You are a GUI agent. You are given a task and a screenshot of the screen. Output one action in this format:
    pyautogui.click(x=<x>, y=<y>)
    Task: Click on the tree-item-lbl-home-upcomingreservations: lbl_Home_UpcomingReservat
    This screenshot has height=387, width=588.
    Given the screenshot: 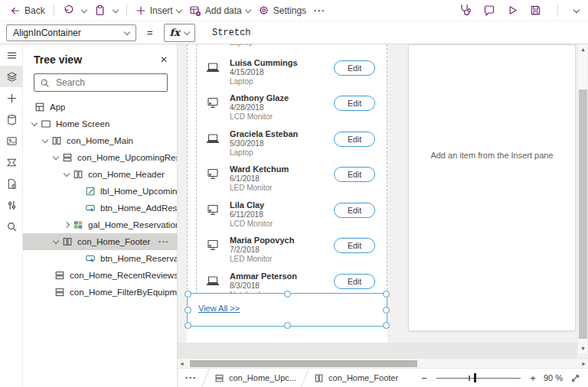 What is the action you would take?
    pyautogui.click(x=100, y=191)
    